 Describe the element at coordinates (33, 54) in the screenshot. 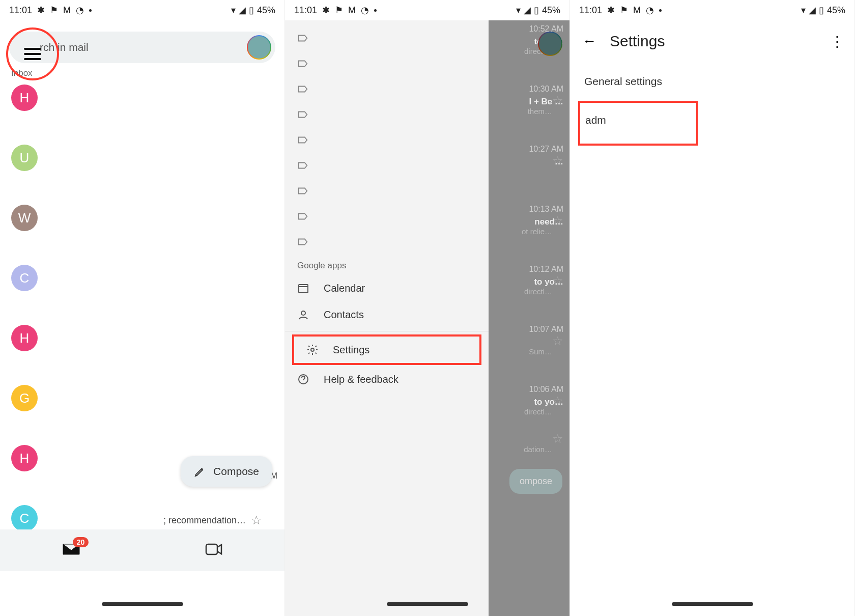

I see `menu-button` at that location.